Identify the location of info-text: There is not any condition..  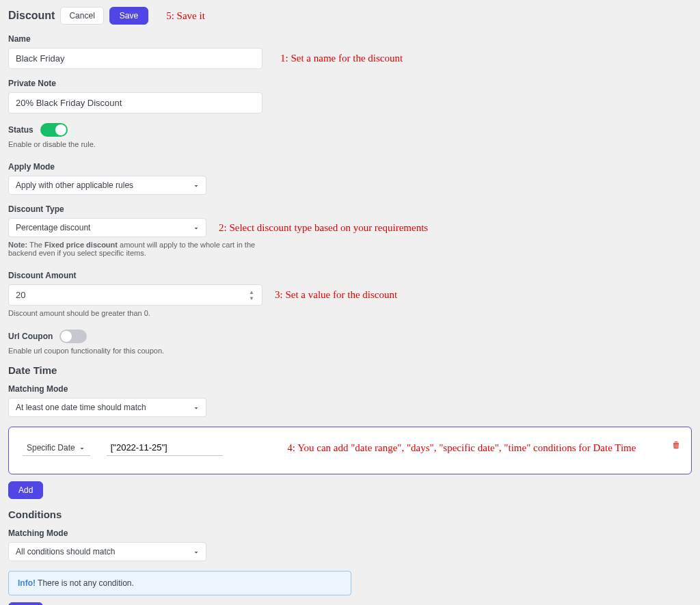
(85, 583).